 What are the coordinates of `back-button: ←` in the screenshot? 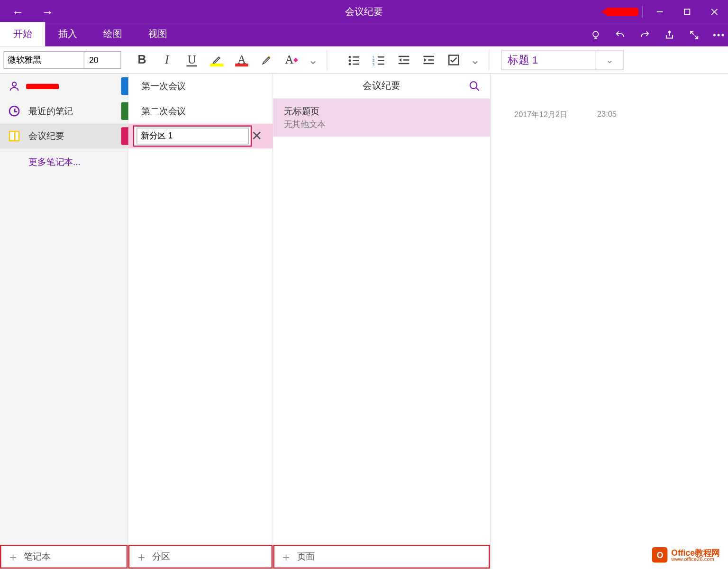 It's located at (18, 12).